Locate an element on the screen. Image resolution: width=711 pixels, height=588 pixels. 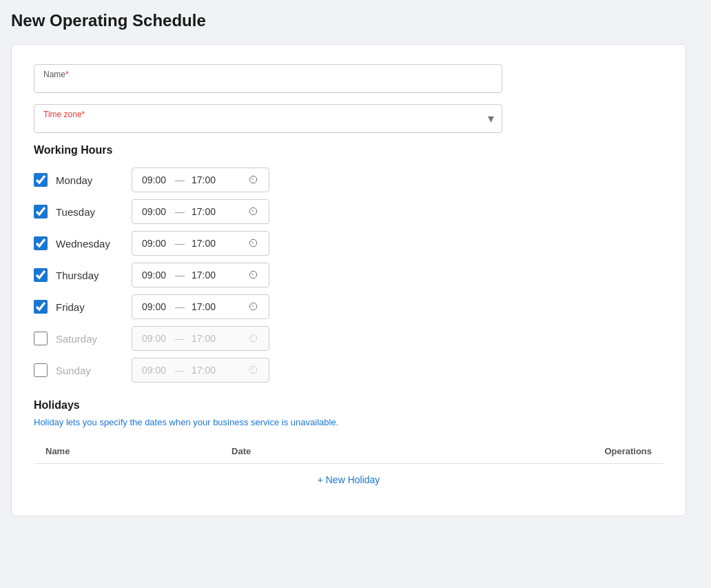
name-input-wrapper: Name* is located at coordinates (268, 79).